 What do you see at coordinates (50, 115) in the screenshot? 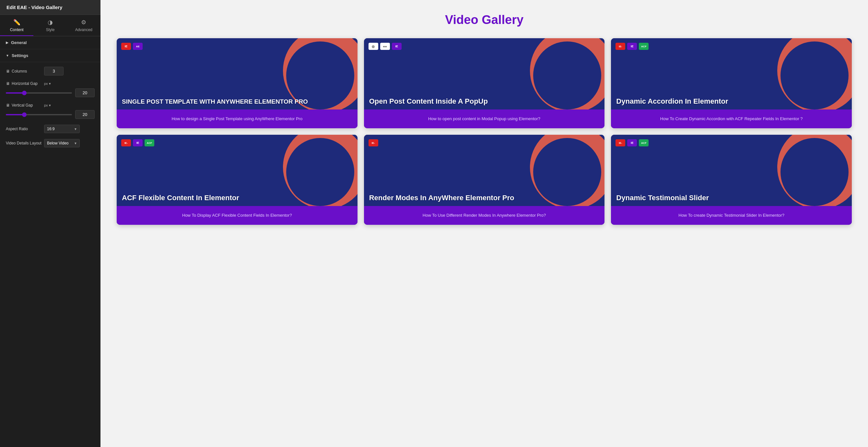
I see `vertical-gap-controls` at bounding box center [50, 115].